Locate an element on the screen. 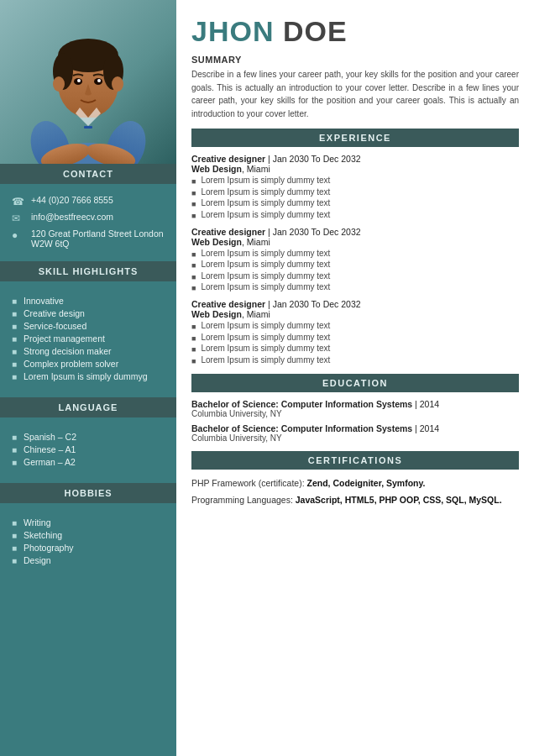  hobbies-header: HOBBIES is located at coordinates (88, 493).